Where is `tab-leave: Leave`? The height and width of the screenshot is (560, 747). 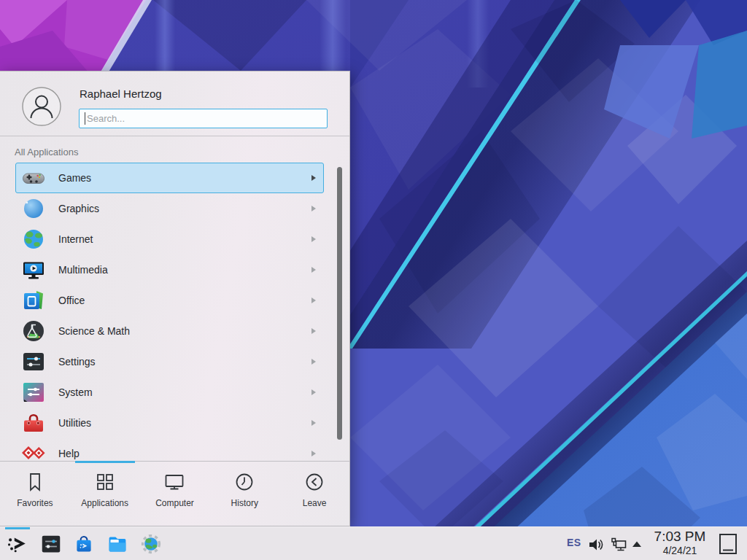
tab-leave: Leave is located at coordinates (314, 494).